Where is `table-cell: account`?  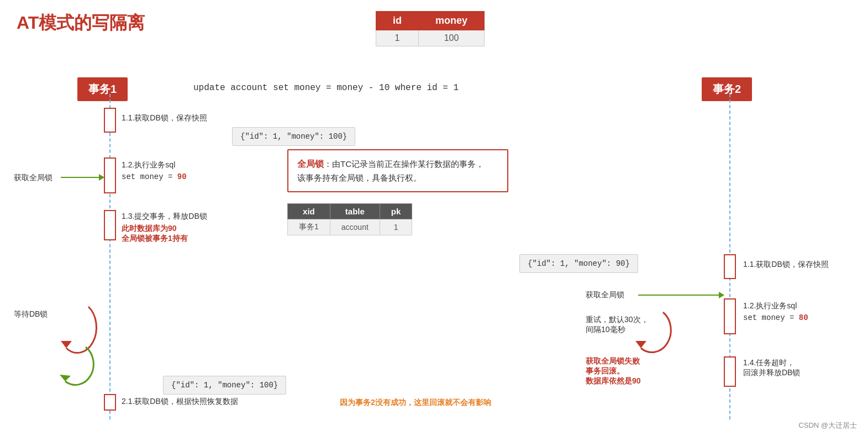 table-cell: account is located at coordinates (355, 228).